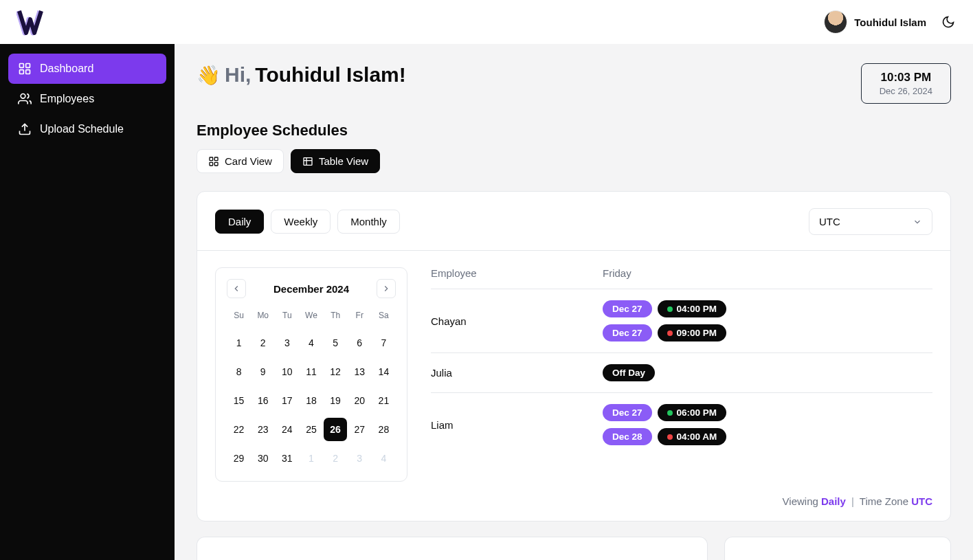 This screenshot has height=560, width=973. What do you see at coordinates (241, 161) in the screenshot?
I see `card-view-button: Card View` at bounding box center [241, 161].